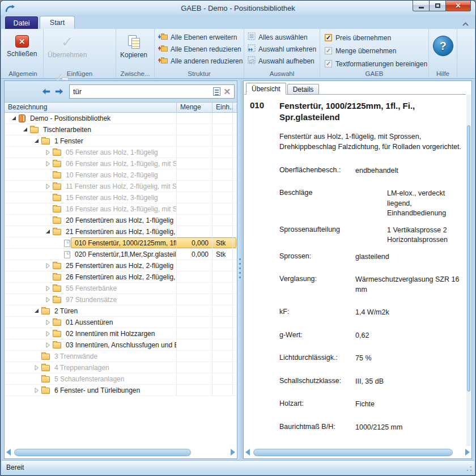  I want to click on tree-item: 26 Fenstertüren aus Holz, 2-flügelig, mi…, so click(121, 277).